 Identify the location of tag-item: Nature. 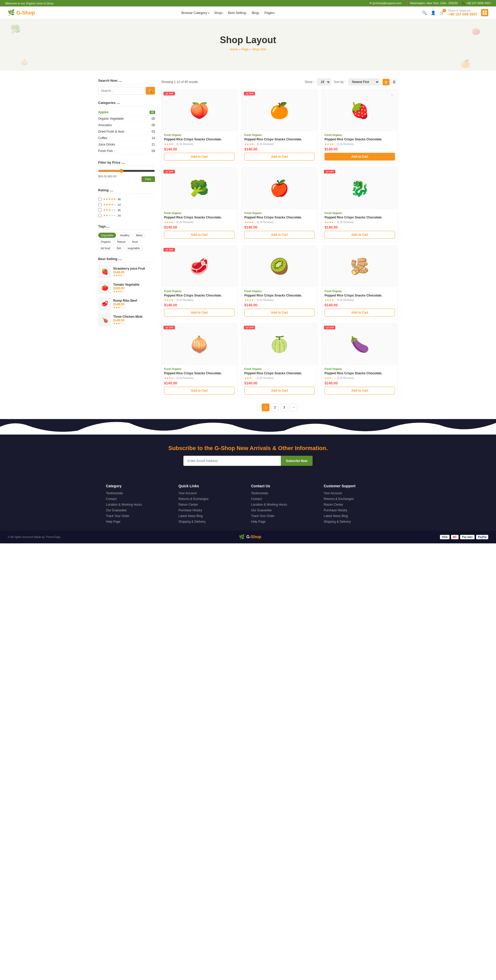
(122, 242).